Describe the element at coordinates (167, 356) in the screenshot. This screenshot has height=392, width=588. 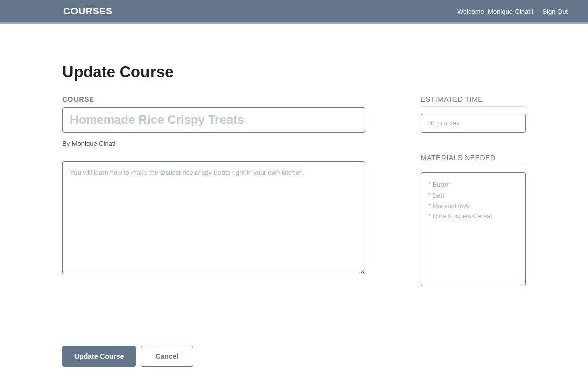
I see `cancel-button: Cancel` at that location.